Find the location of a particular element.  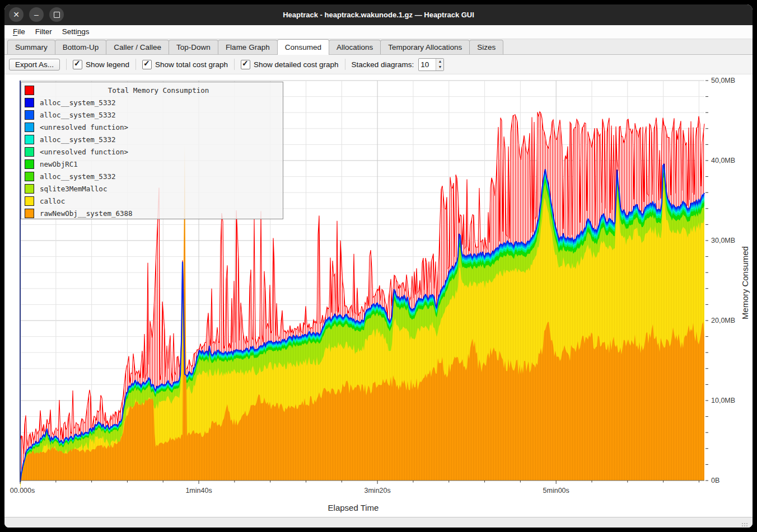

tab-bar: SummaryBottom-UpCaller / CalleeTop-DownF… is located at coordinates (378, 47).